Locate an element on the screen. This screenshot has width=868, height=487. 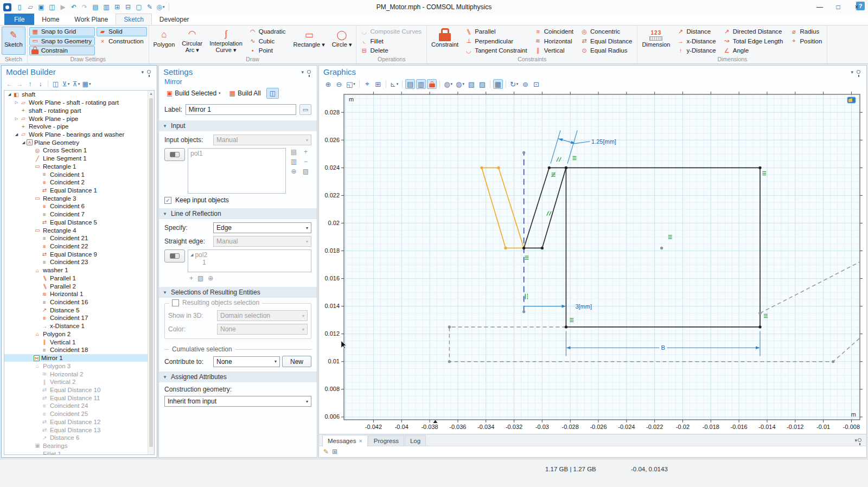
cubic-button: ∿Cubic is located at coordinates (268, 41).